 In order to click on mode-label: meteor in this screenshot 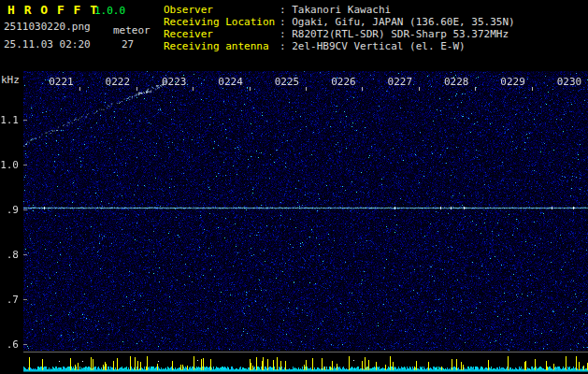, I will do `click(132, 30)`.